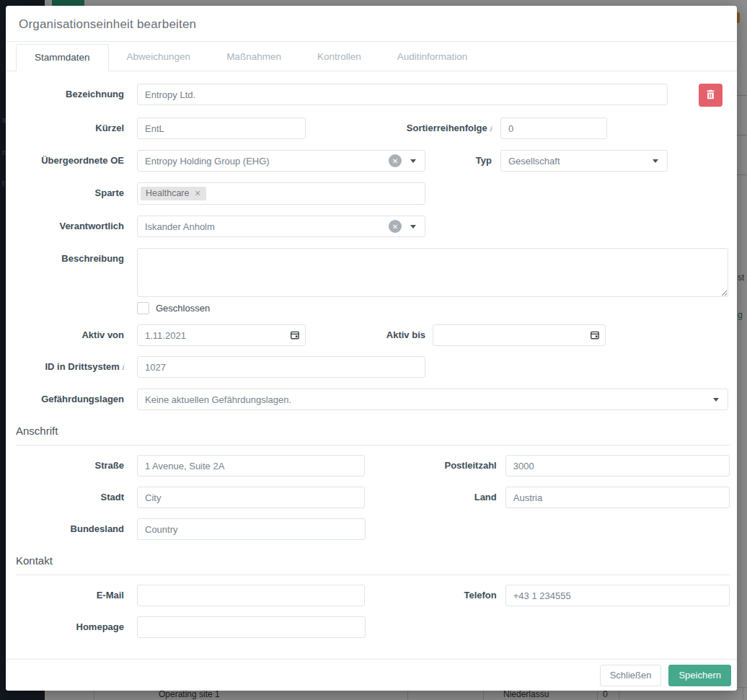 The height and width of the screenshot is (700, 747). Describe the element at coordinates (267, 161) in the screenshot. I see `uebergeordnete-oe-value: Entropy Holding Group (EHG)` at that location.